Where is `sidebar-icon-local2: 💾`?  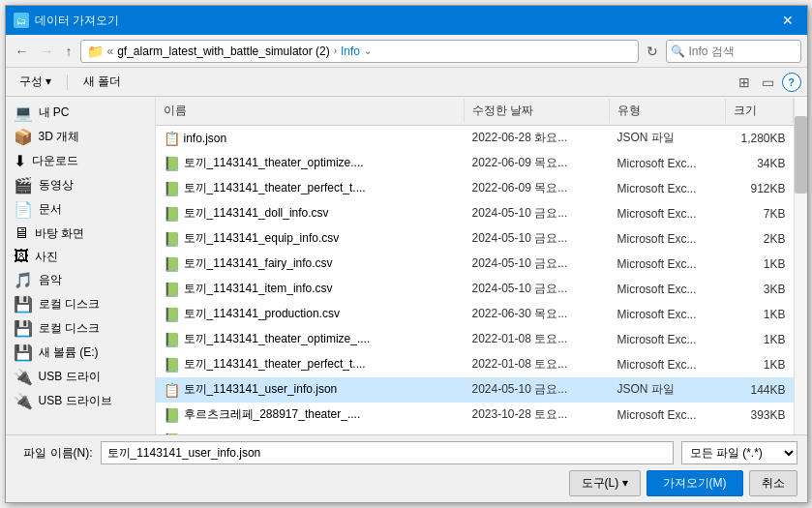 sidebar-icon-local2: 💾 is located at coordinates (23, 329).